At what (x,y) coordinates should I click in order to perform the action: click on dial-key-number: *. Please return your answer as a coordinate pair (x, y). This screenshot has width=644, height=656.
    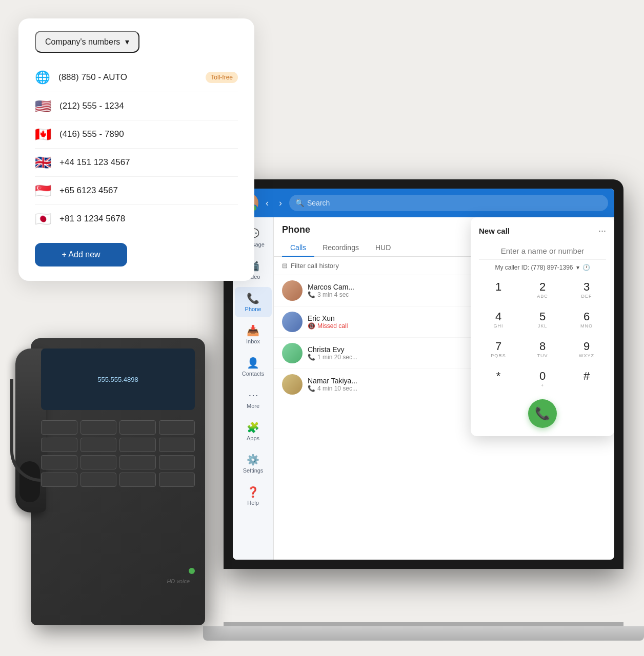
    Looking at the image, I should click on (498, 376).